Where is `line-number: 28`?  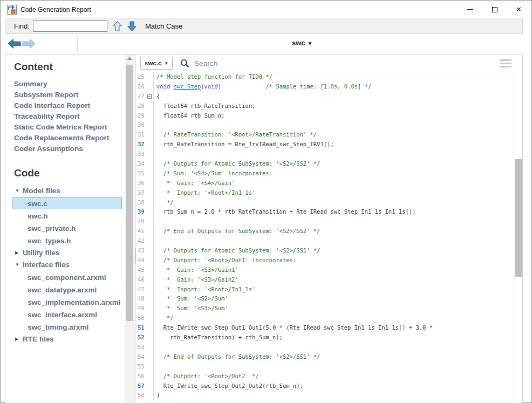
line-number: 28 is located at coordinates (141, 106).